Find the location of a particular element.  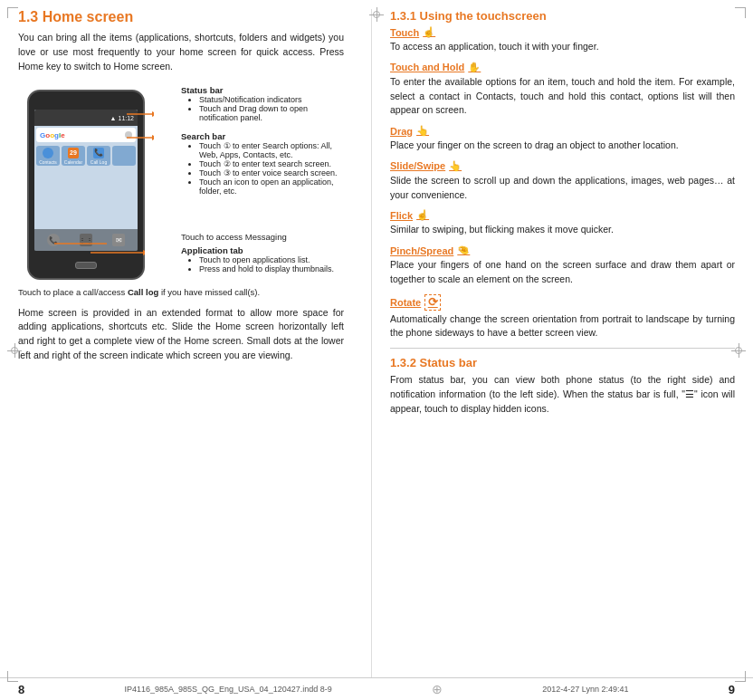

status-bullet-2: Touch and Drag down to open notification… is located at coordinates (272, 113).